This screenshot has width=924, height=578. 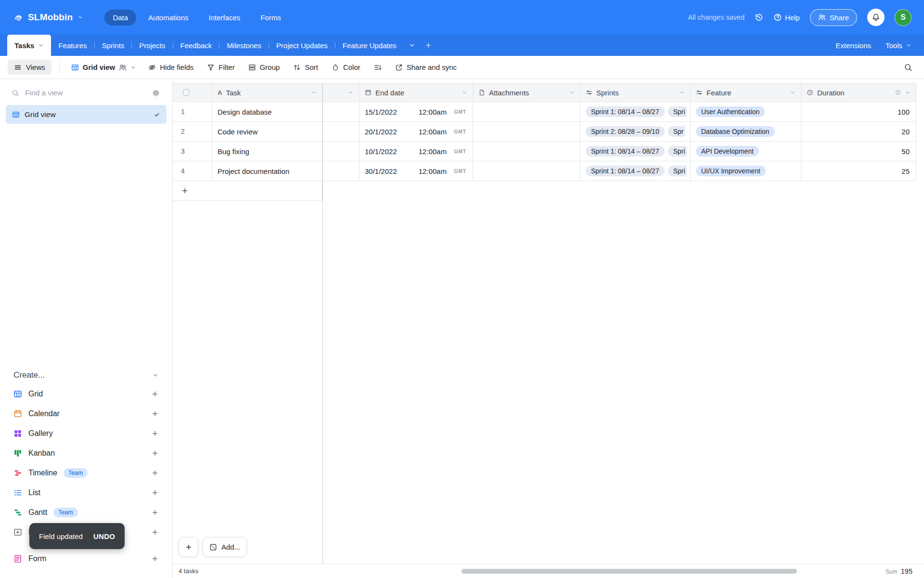 I want to click on sidebar-item-grid: Grid, so click(x=86, y=394).